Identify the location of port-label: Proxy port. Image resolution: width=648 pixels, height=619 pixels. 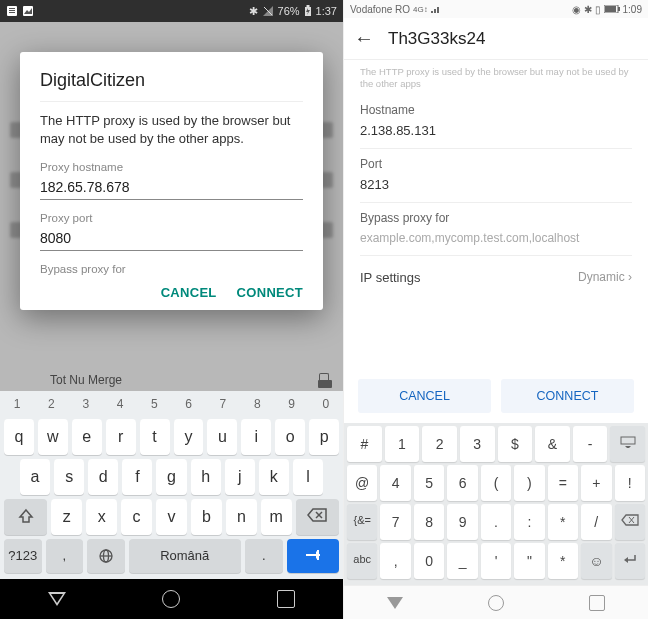
(172, 218).